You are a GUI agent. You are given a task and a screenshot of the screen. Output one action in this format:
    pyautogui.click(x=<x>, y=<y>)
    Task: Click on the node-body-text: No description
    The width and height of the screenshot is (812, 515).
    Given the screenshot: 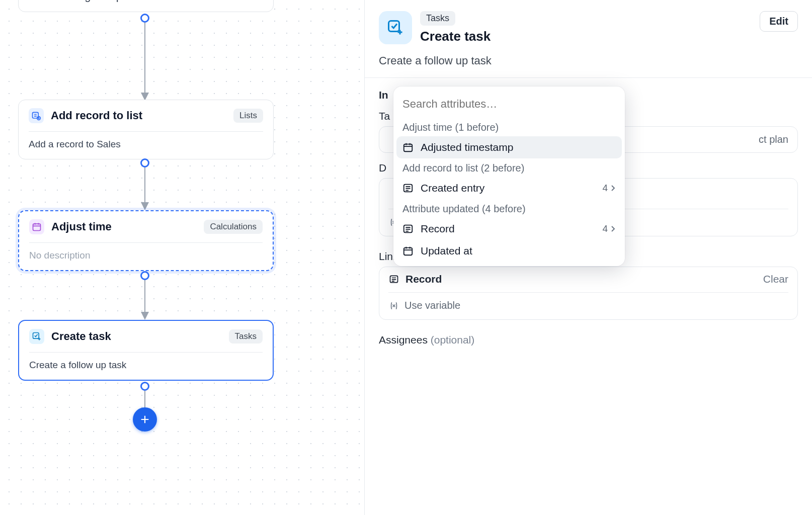 What is the action you would take?
    pyautogui.click(x=146, y=251)
    